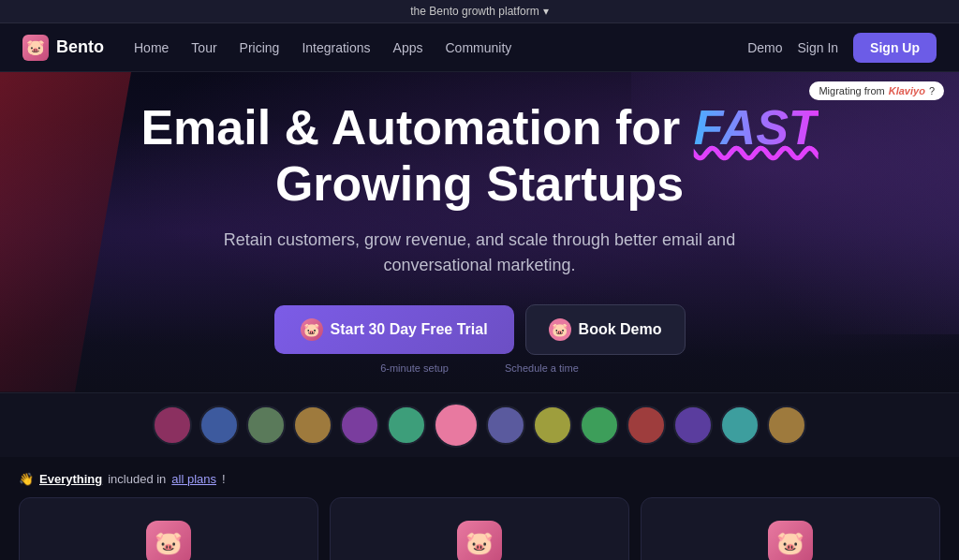 Image resolution: width=959 pixels, height=560 pixels. I want to click on migrating-tooltip: Migrating from Klaviyo ?, so click(877, 91).